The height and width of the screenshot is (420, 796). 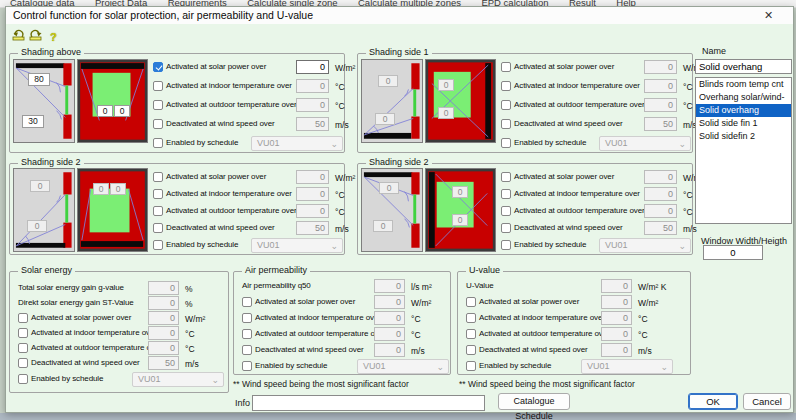 What do you see at coordinates (768, 16) in the screenshot?
I see `close-icon: ✕` at bounding box center [768, 16].